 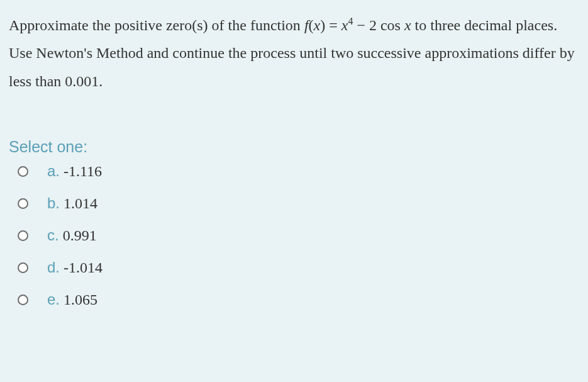 I want to click on option-c-label: c. 0.991, so click(x=72, y=235).